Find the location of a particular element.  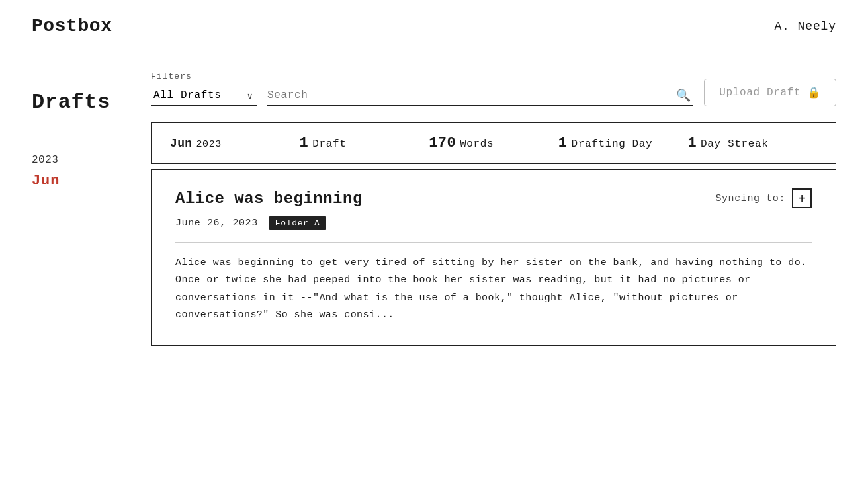

sidebar: Drafts 2023 Jun is located at coordinates (91, 209).